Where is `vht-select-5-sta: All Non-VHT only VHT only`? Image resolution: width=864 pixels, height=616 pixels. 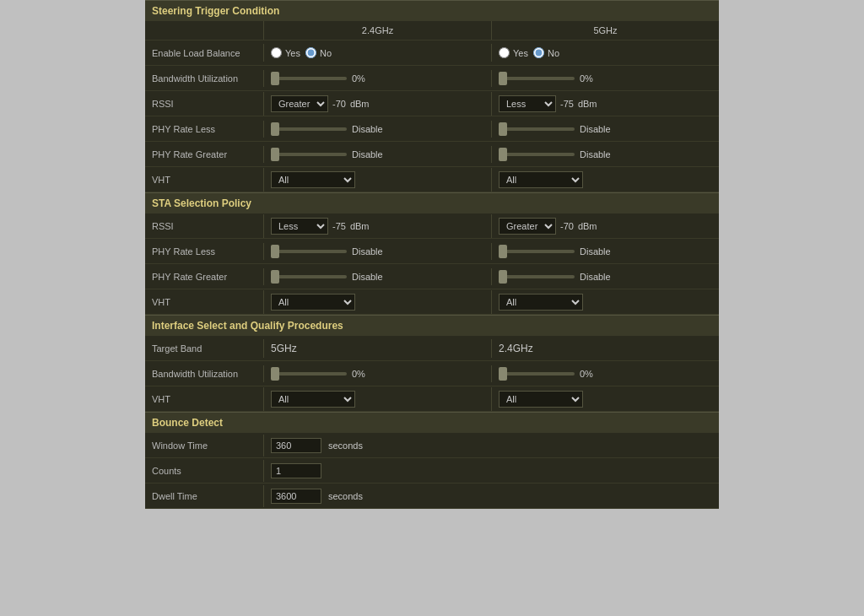 vht-select-5-sta: All Non-VHT only VHT only is located at coordinates (541, 302).